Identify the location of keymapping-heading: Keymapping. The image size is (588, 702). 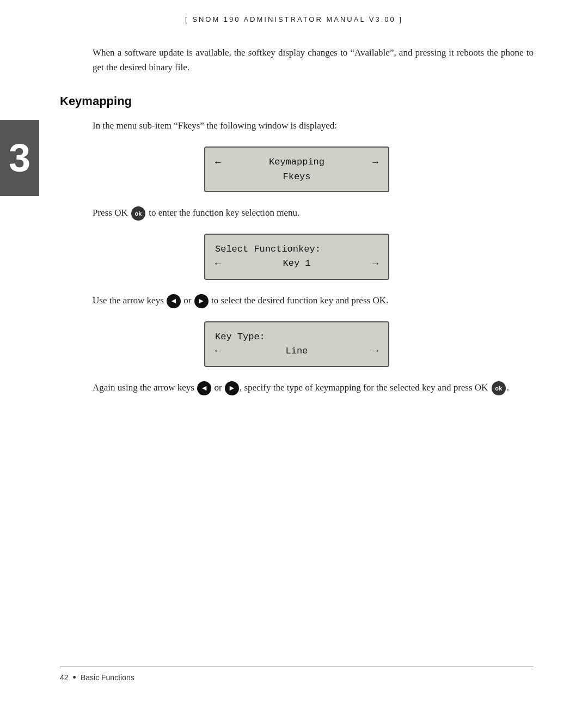
(297, 101).